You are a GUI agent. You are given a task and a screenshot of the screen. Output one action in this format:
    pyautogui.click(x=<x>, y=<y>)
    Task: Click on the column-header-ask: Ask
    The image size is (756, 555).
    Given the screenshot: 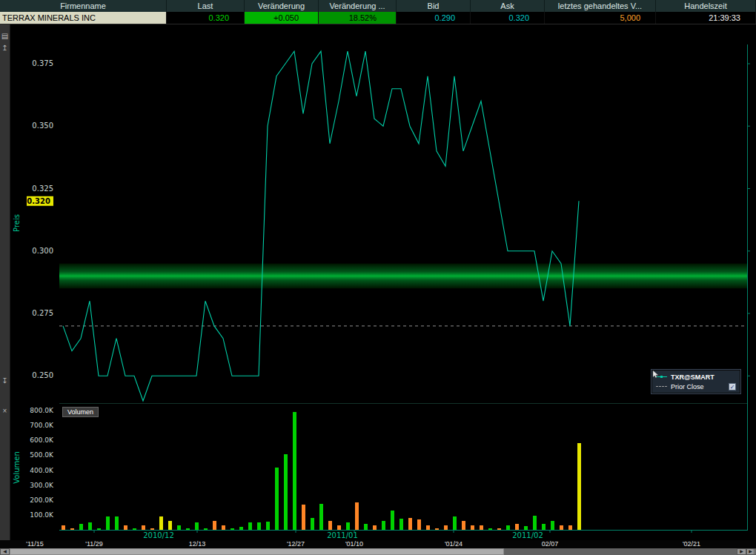 What is the action you would take?
    pyautogui.click(x=508, y=6)
    